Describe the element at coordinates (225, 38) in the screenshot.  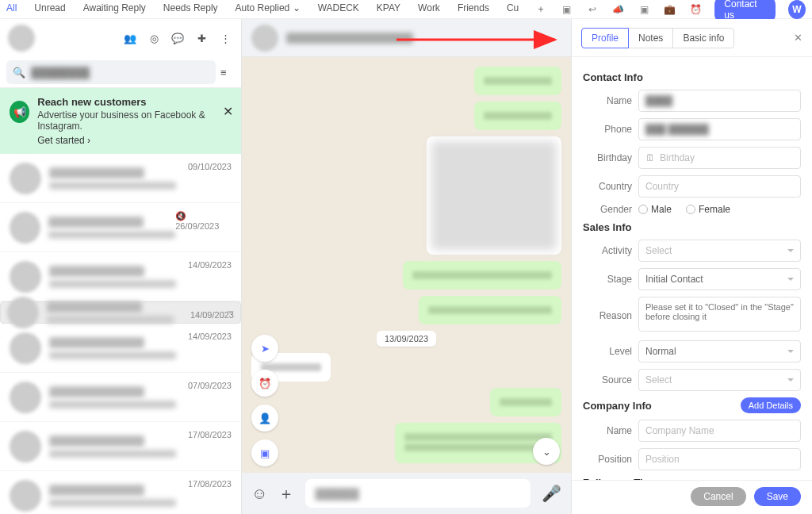
I see `menu-icon: ⋮` at that location.